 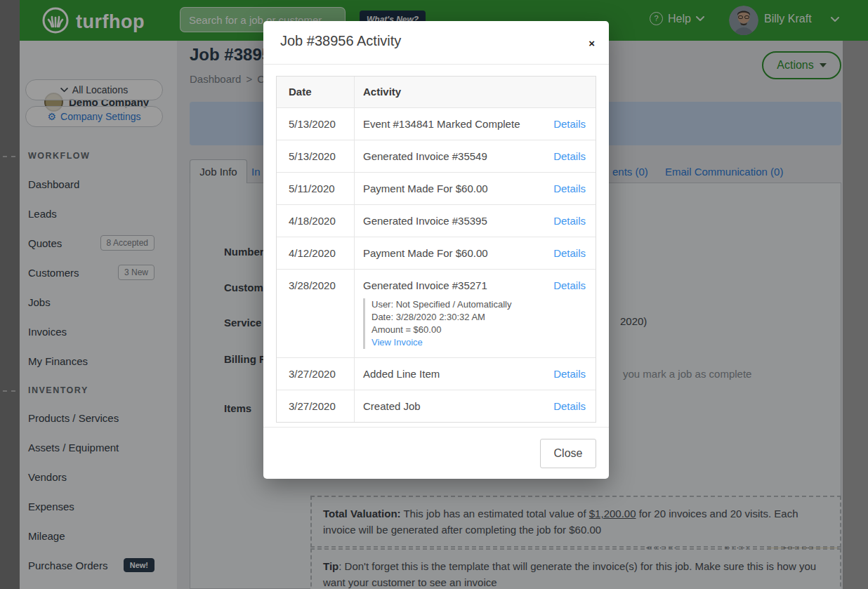 I want to click on modal-footer: Close, so click(x=436, y=453).